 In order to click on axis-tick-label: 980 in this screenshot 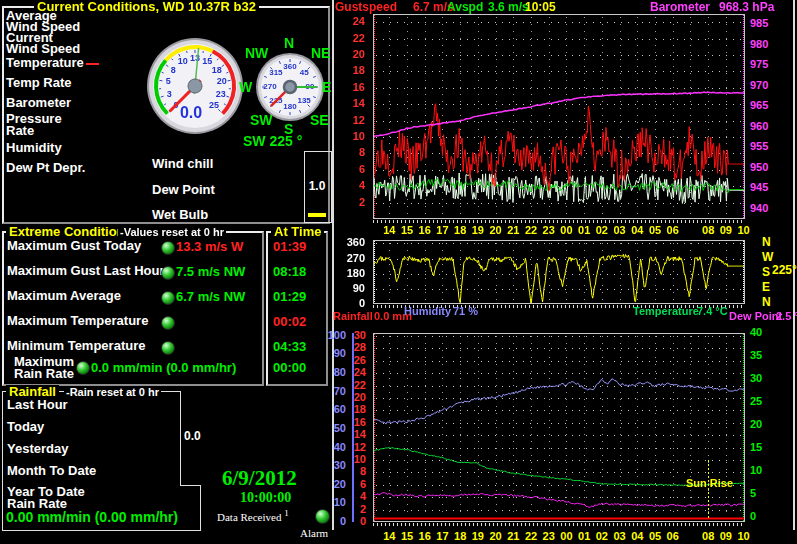, I will do `click(771, 44)`.